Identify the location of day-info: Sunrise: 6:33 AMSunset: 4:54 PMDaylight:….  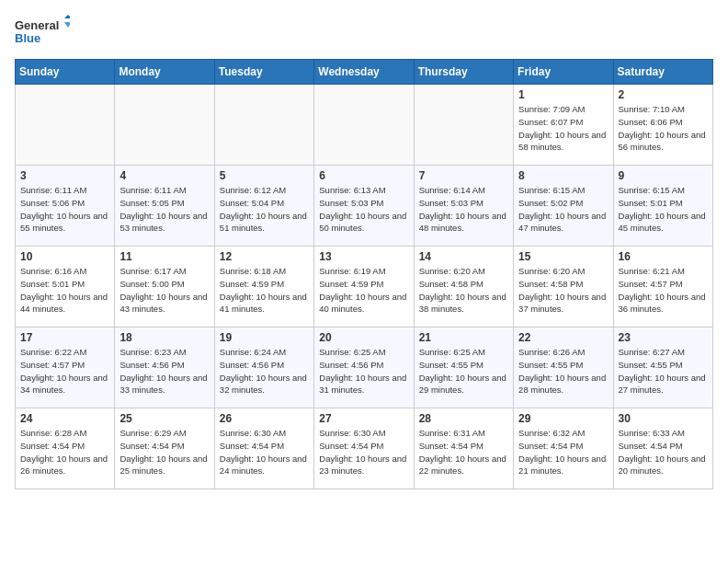
(664, 453).